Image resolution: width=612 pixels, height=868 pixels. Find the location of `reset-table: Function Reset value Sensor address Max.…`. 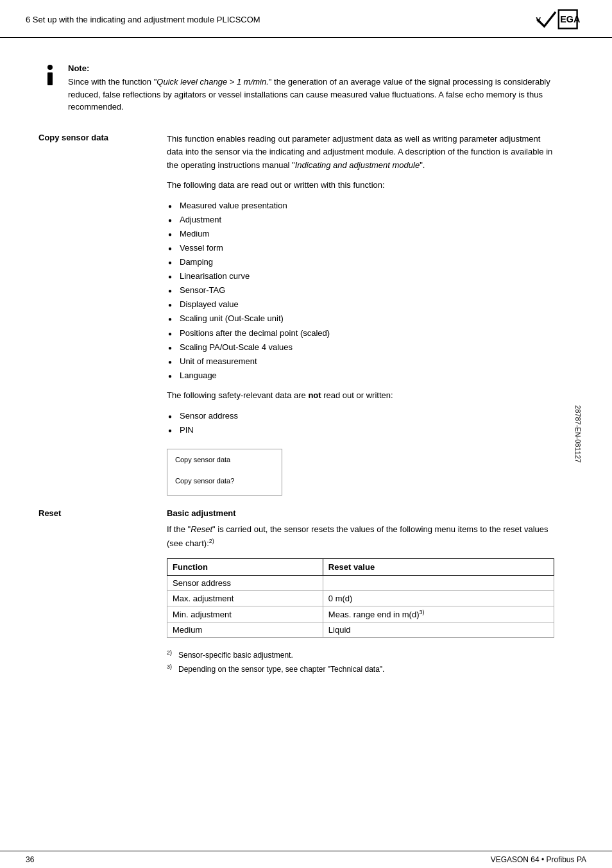

reset-table: Function Reset value Sensor address Max.… is located at coordinates (361, 598).